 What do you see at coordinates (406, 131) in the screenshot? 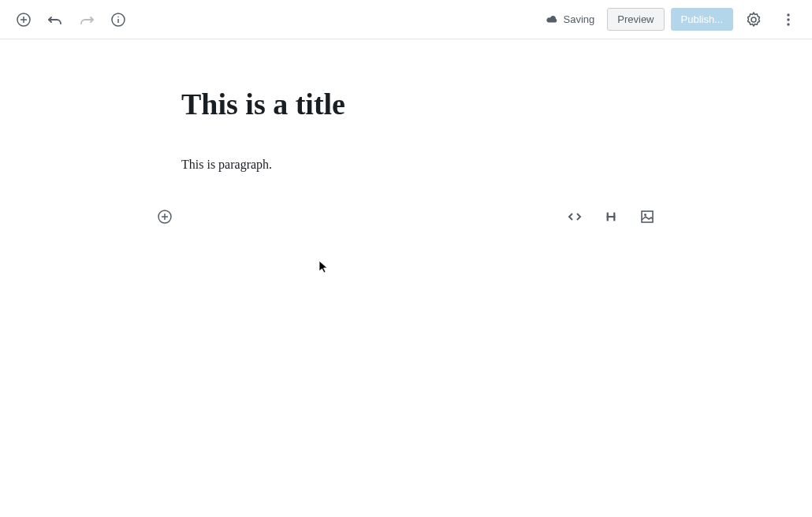
I see `content-wrapper: This is a title This is paragraph.` at bounding box center [406, 131].